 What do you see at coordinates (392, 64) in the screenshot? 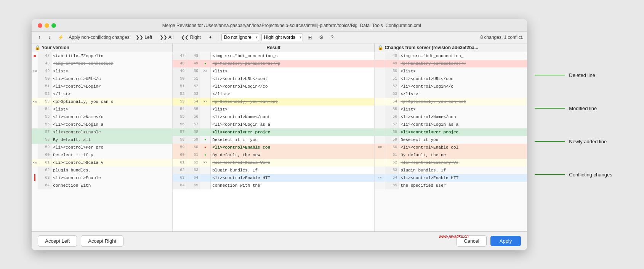
I see `r-num-49: 49` at bounding box center [392, 64].